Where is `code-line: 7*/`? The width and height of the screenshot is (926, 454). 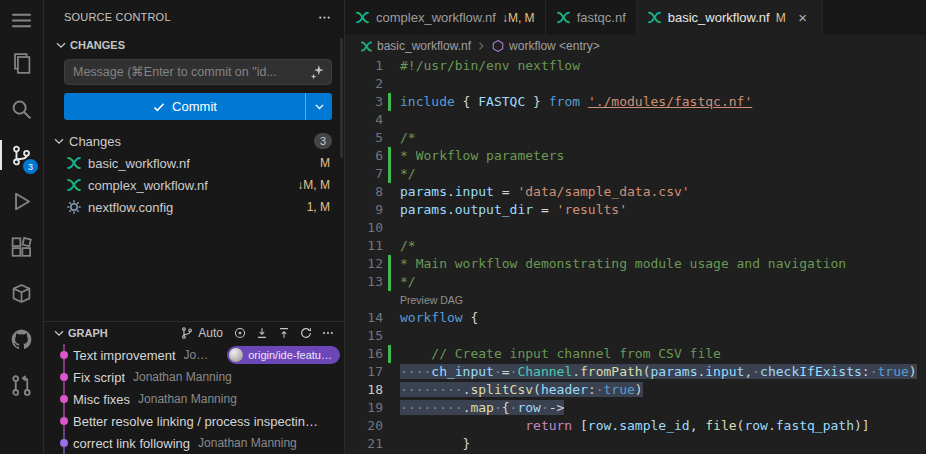 code-line: 7*/ is located at coordinates (636, 174).